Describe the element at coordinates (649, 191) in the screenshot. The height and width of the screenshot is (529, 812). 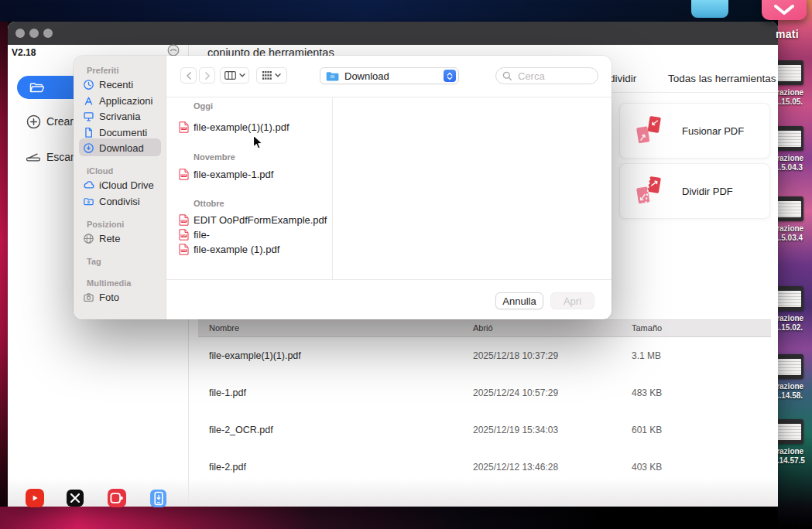
I see `split-pdf-icon` at that location.